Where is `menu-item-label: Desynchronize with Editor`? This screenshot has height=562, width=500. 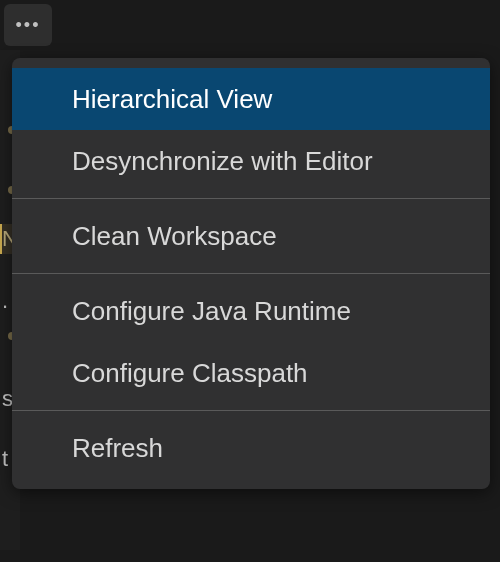 menu-item-label: Desynchronize with Editor is located at coordinates (222, 162).